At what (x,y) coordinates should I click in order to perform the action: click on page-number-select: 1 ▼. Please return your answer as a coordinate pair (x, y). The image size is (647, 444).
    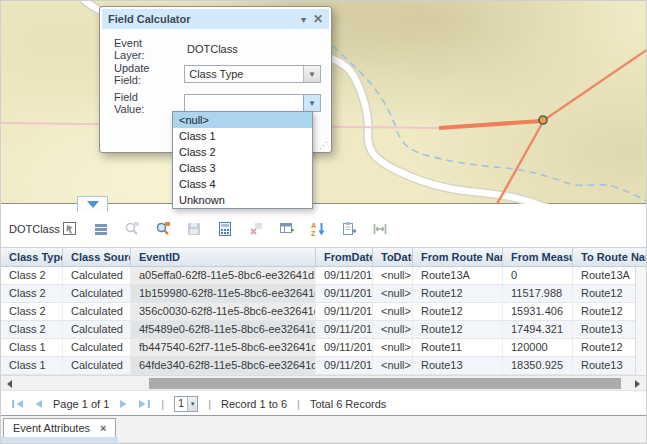
    Looking at the image, I should click on (186, 404).